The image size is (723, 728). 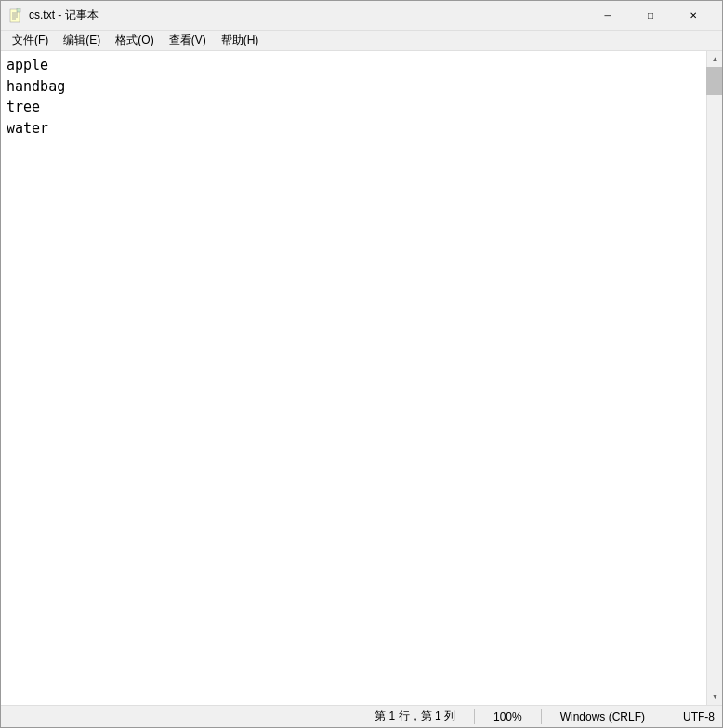 What do you see at coordinates (714, 377) in the screenshot?
I see `scrollbar-track: ▲ ▼` at bounding box center [714, 377].